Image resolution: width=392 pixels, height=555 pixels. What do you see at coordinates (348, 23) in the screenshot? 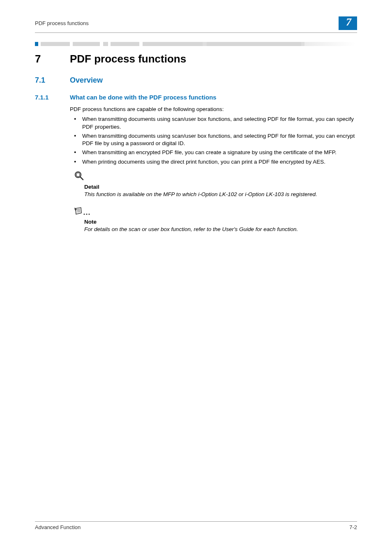
I see `chapter-badge: 7` at bounding box center [348, 23].